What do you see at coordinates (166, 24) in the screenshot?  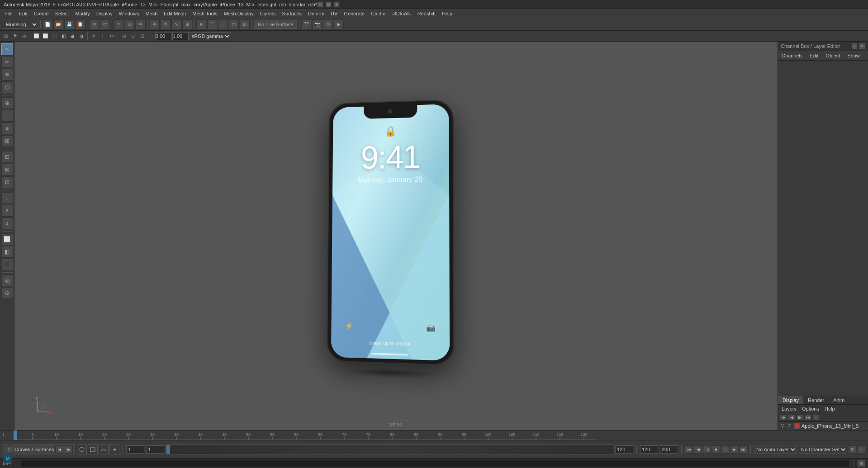 I see `rotate-tool-button: ↻` at bounding box center [166, 24].